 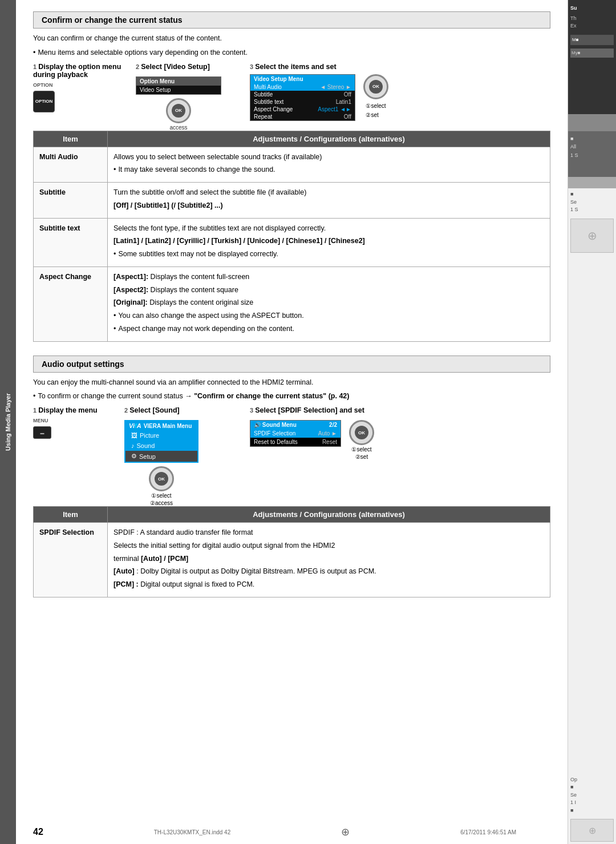 I want to click on item-label-subtitletext: Subtitle text, so click(x=71, y=242).